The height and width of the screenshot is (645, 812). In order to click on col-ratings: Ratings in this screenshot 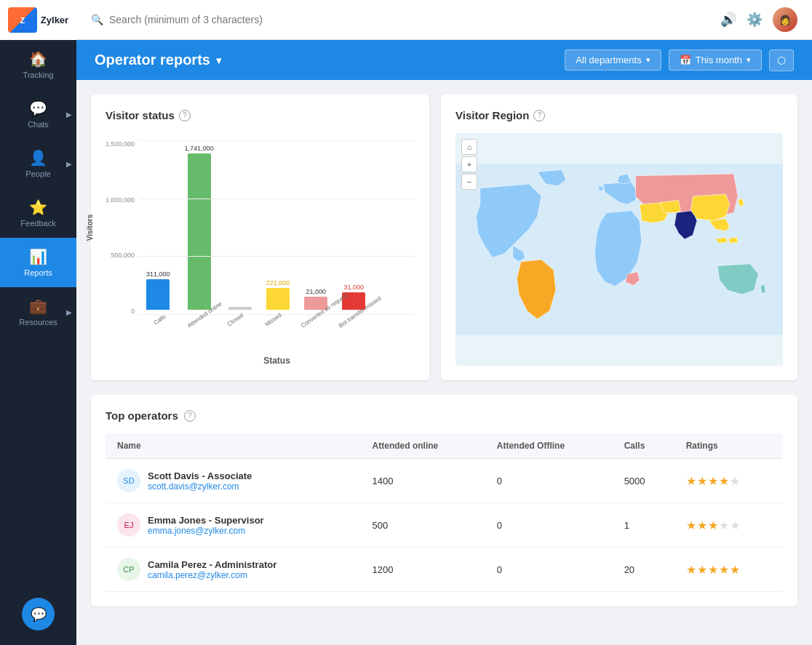, I will do `click(729, 446)`.